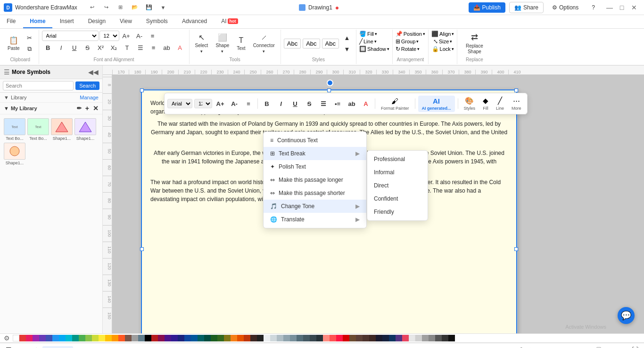 This screenshot has height=348, width=644. Describe the element at coordinates (88, 86) in the screenshot. I see `search-button: Search` at that location.